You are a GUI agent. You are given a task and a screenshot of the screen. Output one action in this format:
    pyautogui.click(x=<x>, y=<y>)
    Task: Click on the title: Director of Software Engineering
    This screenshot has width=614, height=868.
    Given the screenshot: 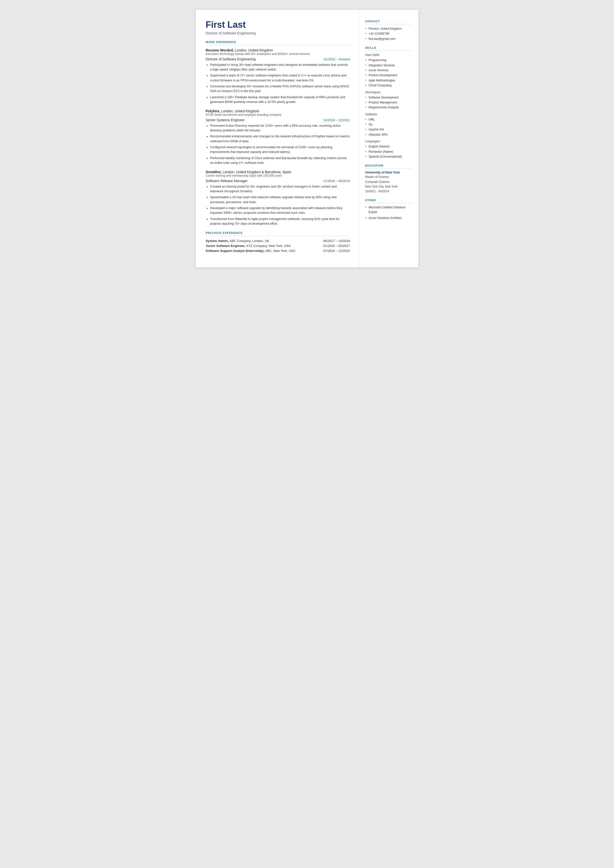 What is the action you would take?
    pyautogui.click(x=278, y=33)
    